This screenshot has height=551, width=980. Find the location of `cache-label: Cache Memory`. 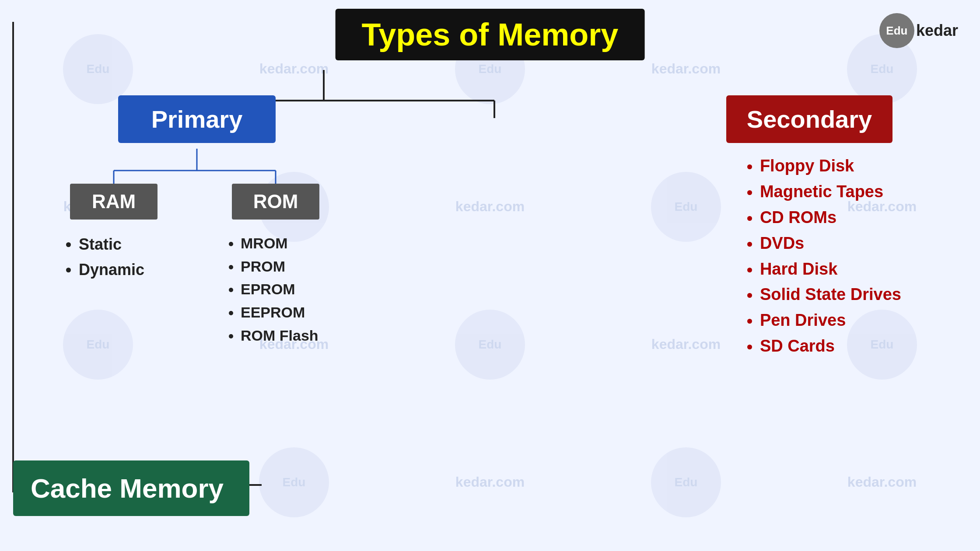

cache-label: Cache Memory is located at coordinates (127, 488).